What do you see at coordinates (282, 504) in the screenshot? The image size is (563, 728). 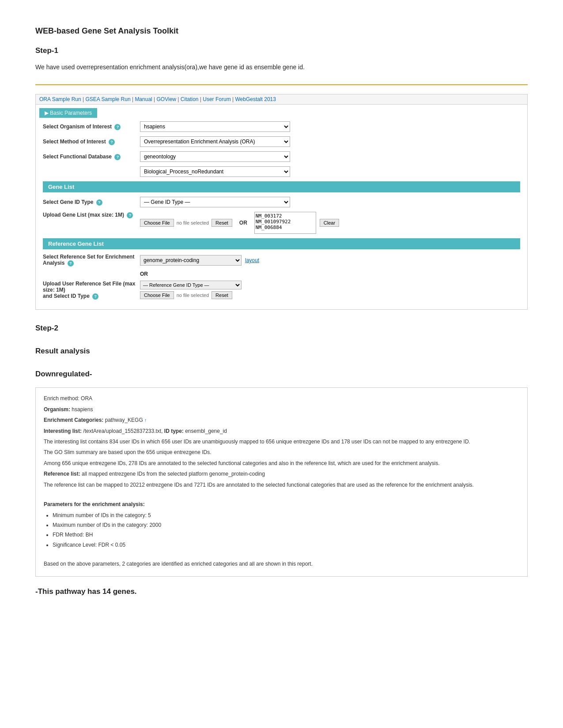 I see `summary-params-heading: Parameters for the enrichment analysis:` at bounding box center [282, 504].